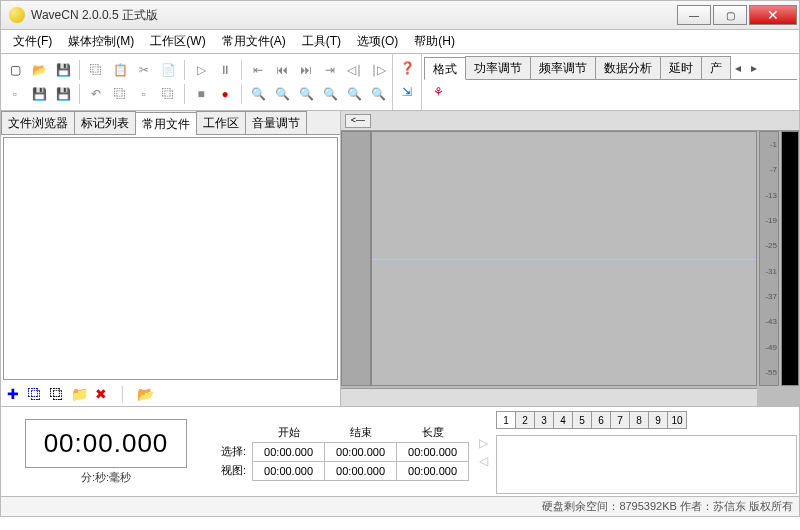 This screenshot has height=530, width=800. Describe the element at coordinates (358, 121) in the screenshot. I see `timeline-scrubber: <—` at that location.